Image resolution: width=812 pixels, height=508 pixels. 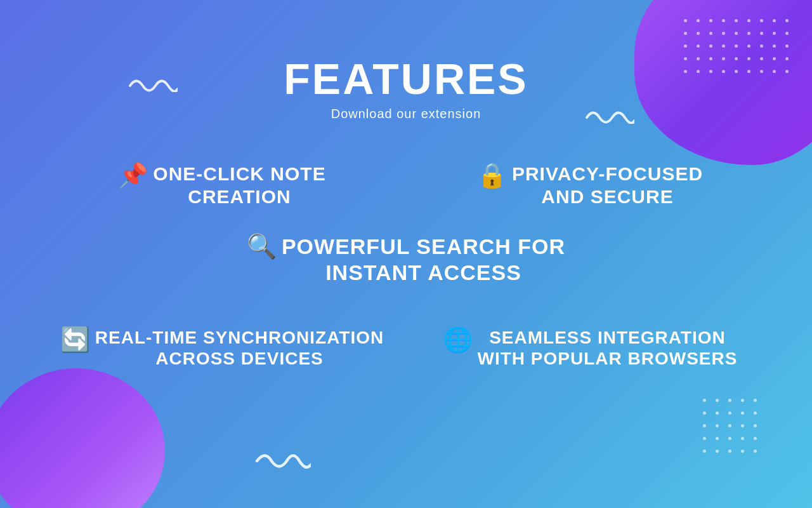 I want to click on wave-icon-bottom-center, so click(x=282, y=459).